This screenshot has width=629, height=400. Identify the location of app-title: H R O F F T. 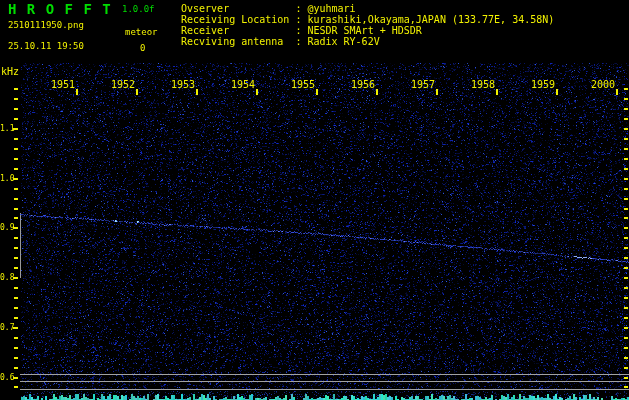
(60, 9).